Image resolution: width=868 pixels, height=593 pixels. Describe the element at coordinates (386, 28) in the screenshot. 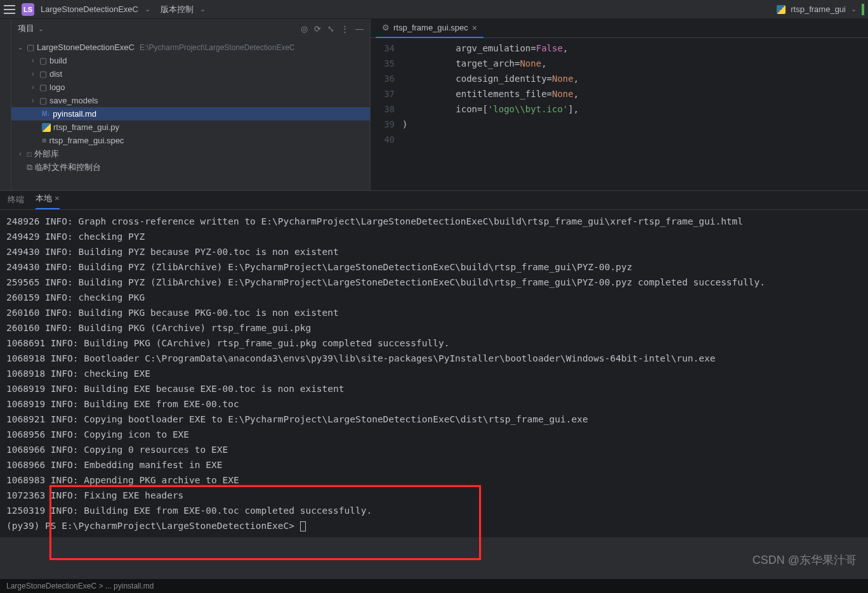

I see `gear-icon: ⚙` at that location.